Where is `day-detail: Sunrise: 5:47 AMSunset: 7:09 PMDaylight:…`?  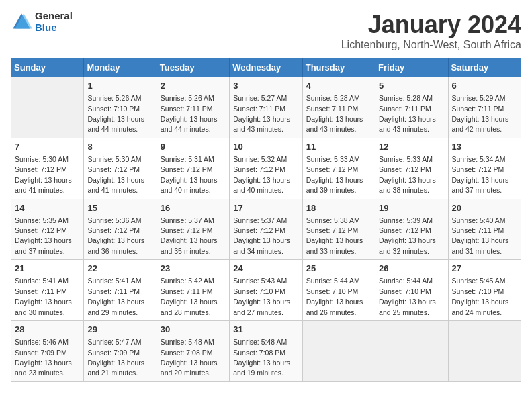 day-detail: Sunrise: 5:47 AMSunset: 7:09 PMDaylight:… is located at coordinates (116, 357).